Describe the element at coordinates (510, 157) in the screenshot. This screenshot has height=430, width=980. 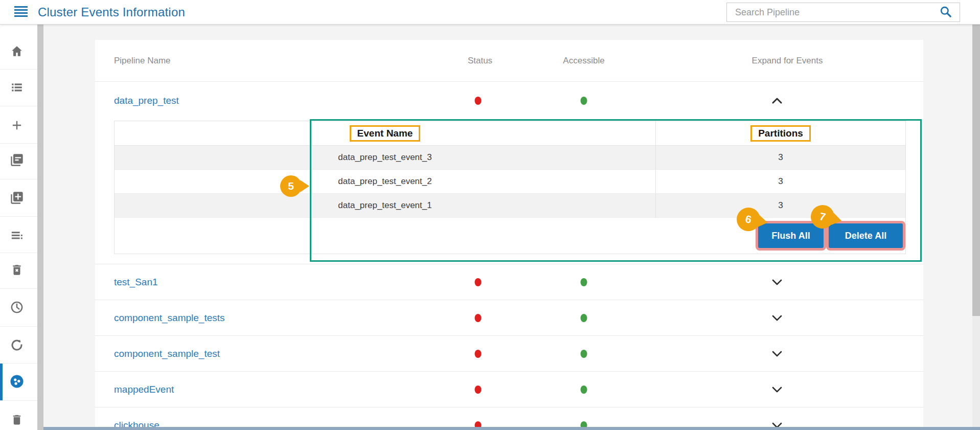
I see `event-row: data_prep_test_event_3 3` at that location.